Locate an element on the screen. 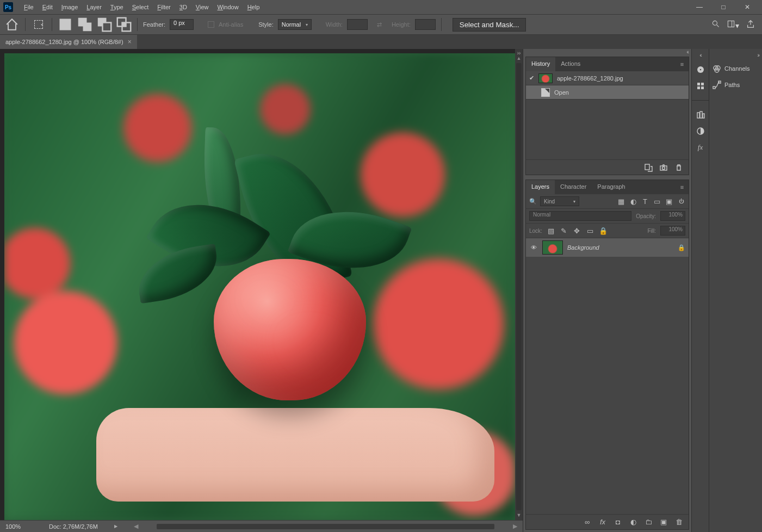  selection-subtract-icon is located at coordinates (104, 24).